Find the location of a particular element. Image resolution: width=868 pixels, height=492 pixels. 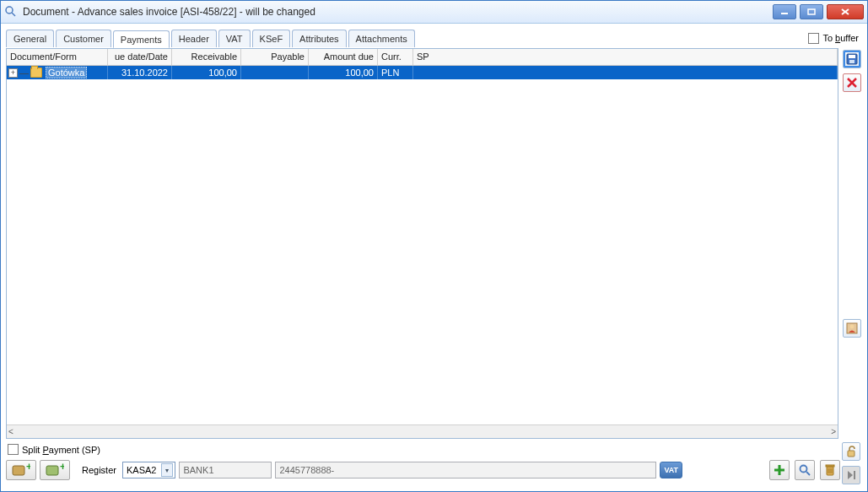

account-field: 2445778888- is located at coordinates (466, 470).